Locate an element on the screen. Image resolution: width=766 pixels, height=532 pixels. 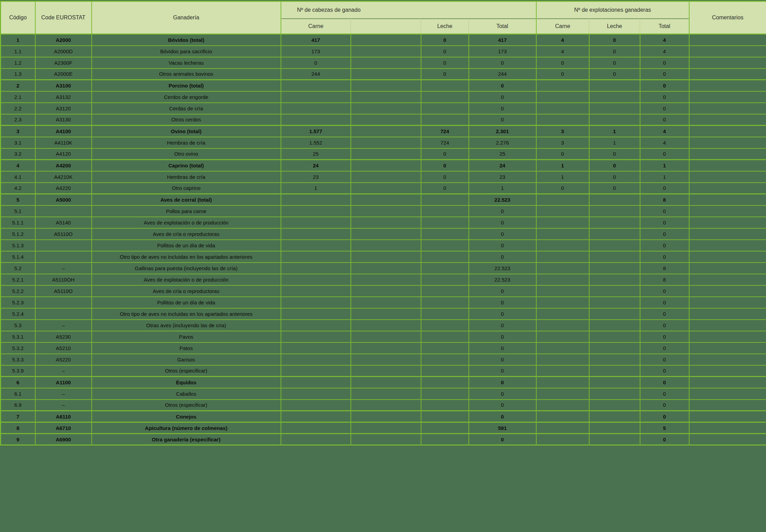
table-row: 5.1.1A5140Aves de explotación o de produ… is located at coordinates (383, 223).